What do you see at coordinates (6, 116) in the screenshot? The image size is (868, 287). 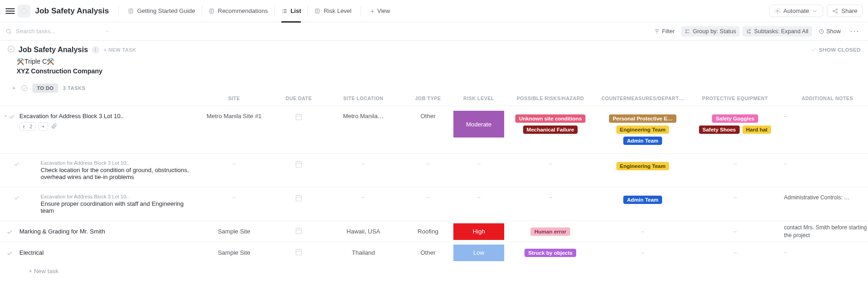 I see `expand-caret-icon: ▾` at bounding box center [6, 116].